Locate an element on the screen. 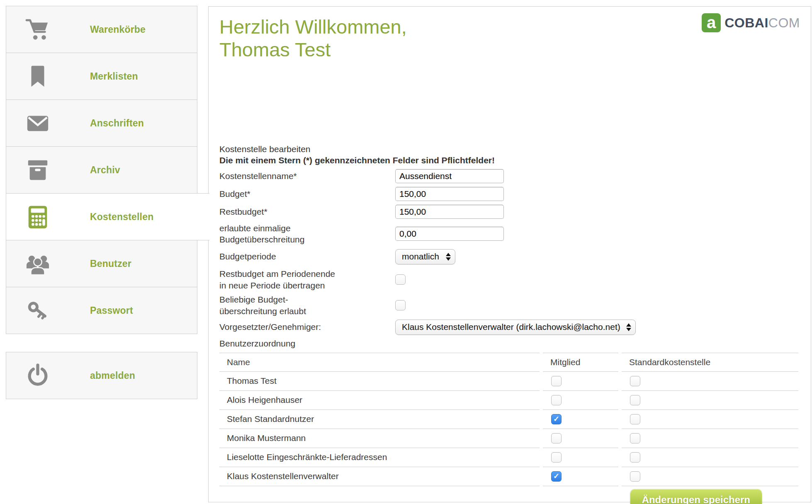 The image size is (812, 504). kostenstellenname-label: Kostenstellenname* is located at coordinates (307, 176).